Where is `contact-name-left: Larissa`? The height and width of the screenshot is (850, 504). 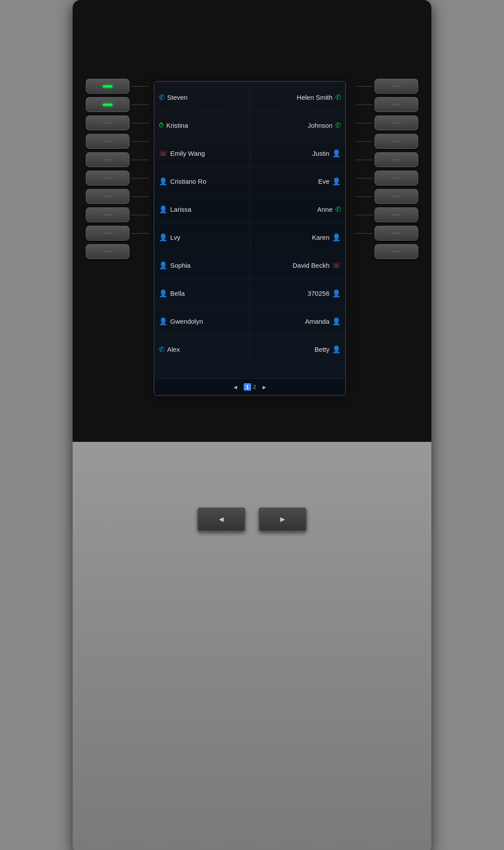 contact-name-left: Larissa is located at coordinates (181, 209).